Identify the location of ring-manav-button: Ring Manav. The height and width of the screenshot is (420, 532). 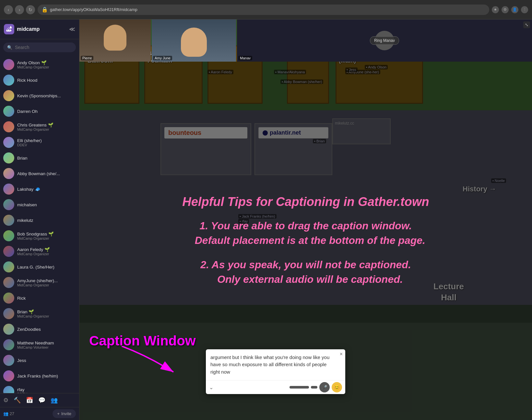
(384, 41).